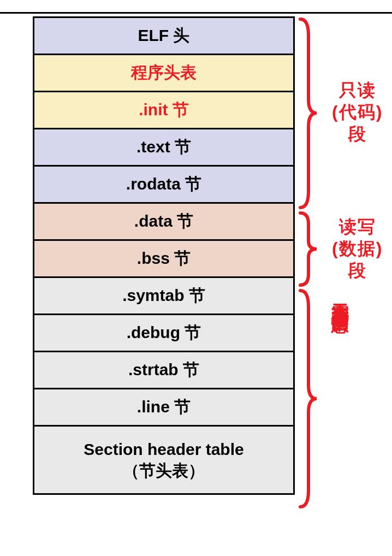 This screenshot has height=556, width=392. Describe the element at coordinates (164, 297) in the screenshot. I see `row-symtab: .symtab 节` at that location.